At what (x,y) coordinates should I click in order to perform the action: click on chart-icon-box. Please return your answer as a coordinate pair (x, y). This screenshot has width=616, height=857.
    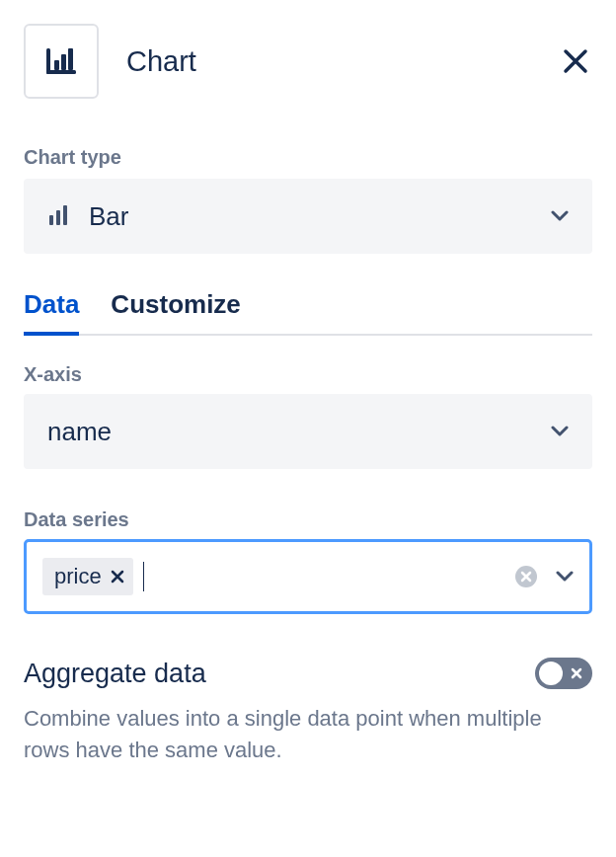
    Looking at the image, I should click on (61, 61).